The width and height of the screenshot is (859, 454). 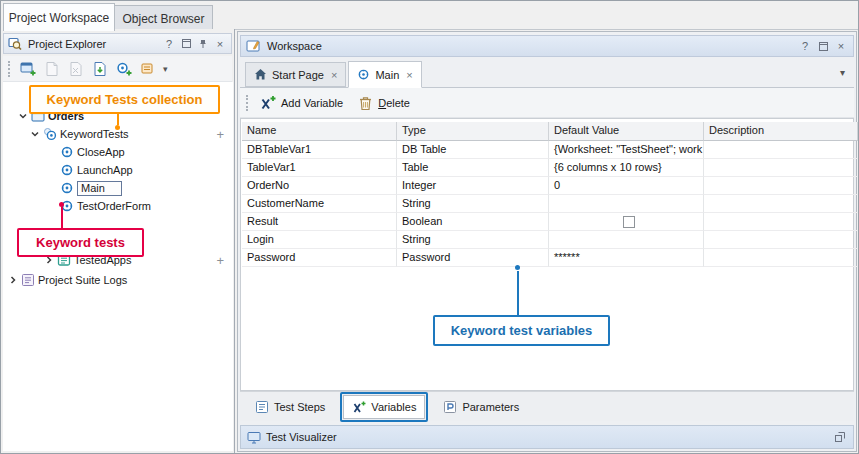 What do you see at coordinates (164, 18) in the screenshot?
I see `tab-object-browser: Object Browser` at bounding box center [164, 18].